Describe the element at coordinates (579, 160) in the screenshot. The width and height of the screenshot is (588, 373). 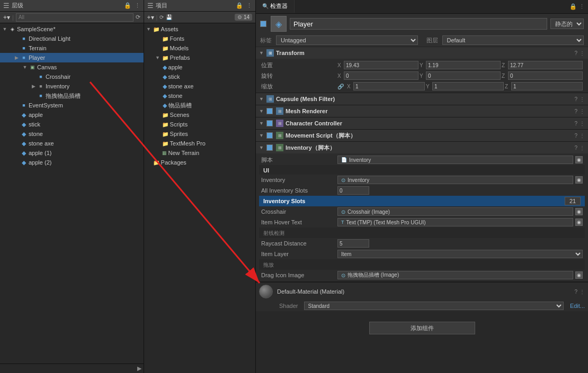
I see `script-ref-btn: ◉` at that location.